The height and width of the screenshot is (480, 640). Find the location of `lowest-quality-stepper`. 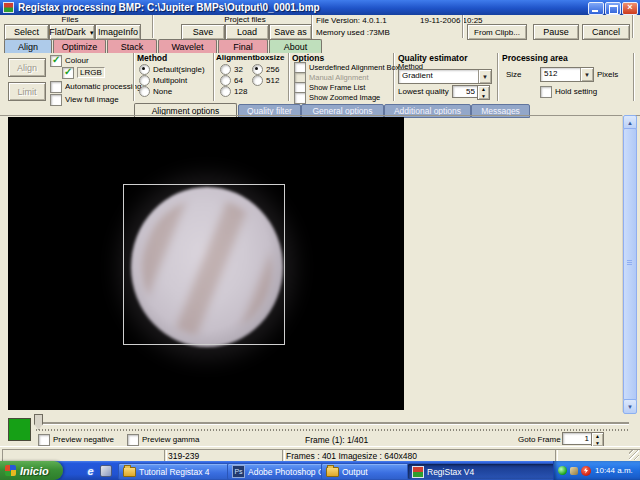

lowest-quality-stepper is located at coordinates (484, 92).